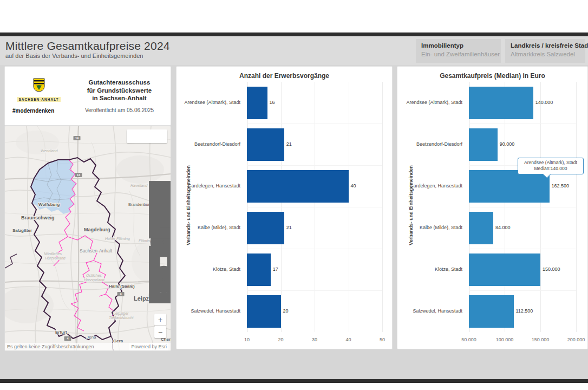 The image size is (588, 390). Describe the element at coordinates (284, 76) in the screenshot. I see `chart-title: Anzahl der Erwerbsvorgänge` at that location.